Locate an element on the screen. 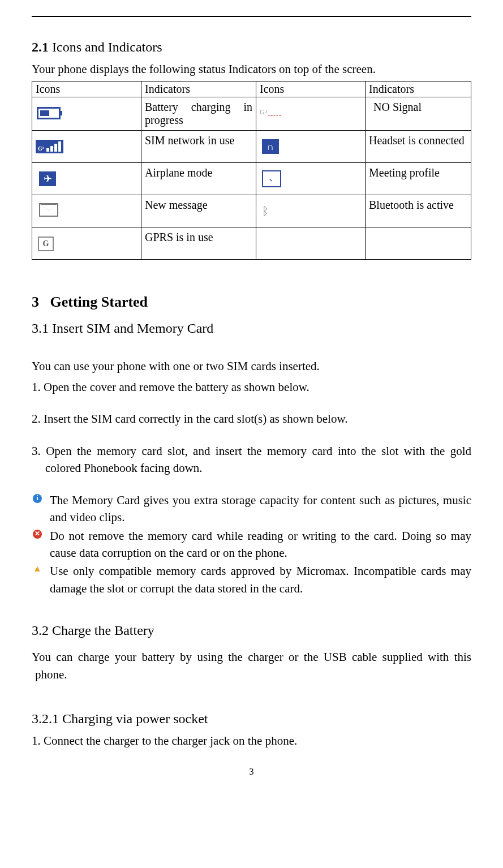  icon-cell: ✈ is located at coordinates (87, 179).